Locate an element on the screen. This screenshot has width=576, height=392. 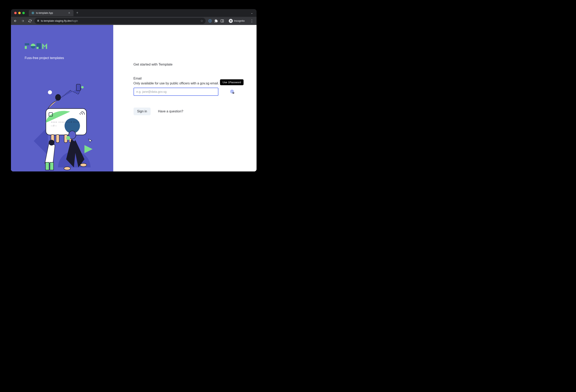
incognito-badge: Incognito is located at coordinates (237, 21).